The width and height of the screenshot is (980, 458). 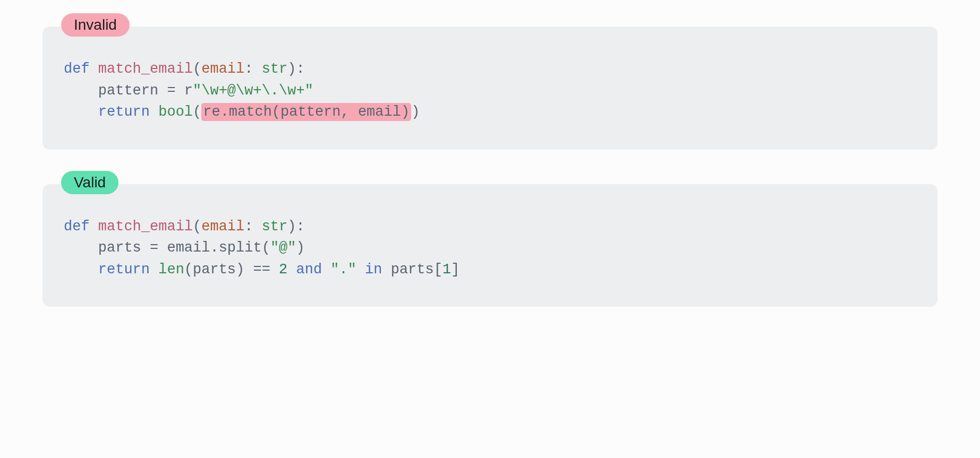 What do you see at coordinates (447, 270) in the screenshot?
I see `number-literal: 1` at bounding box center [447, 270].